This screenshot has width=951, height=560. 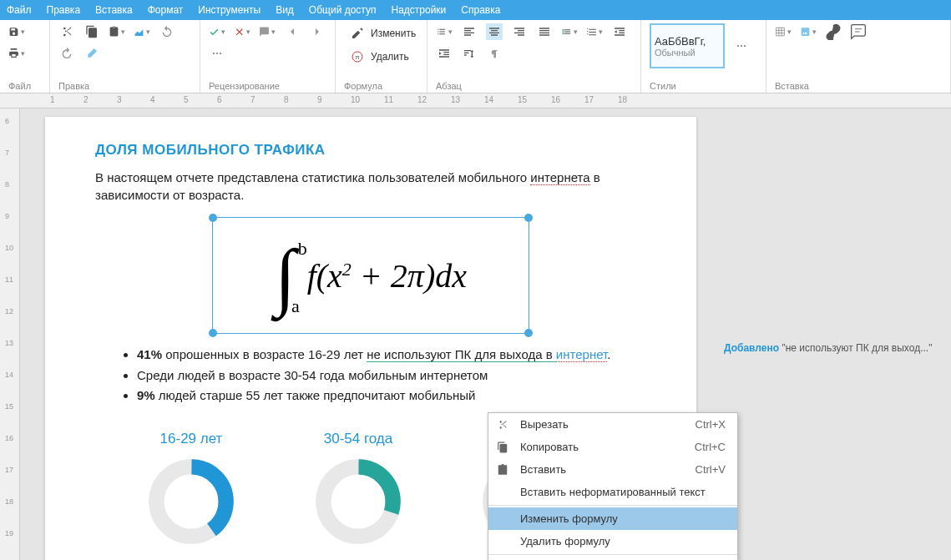 I want to click on reject-icon, so click(x=242, y=32).